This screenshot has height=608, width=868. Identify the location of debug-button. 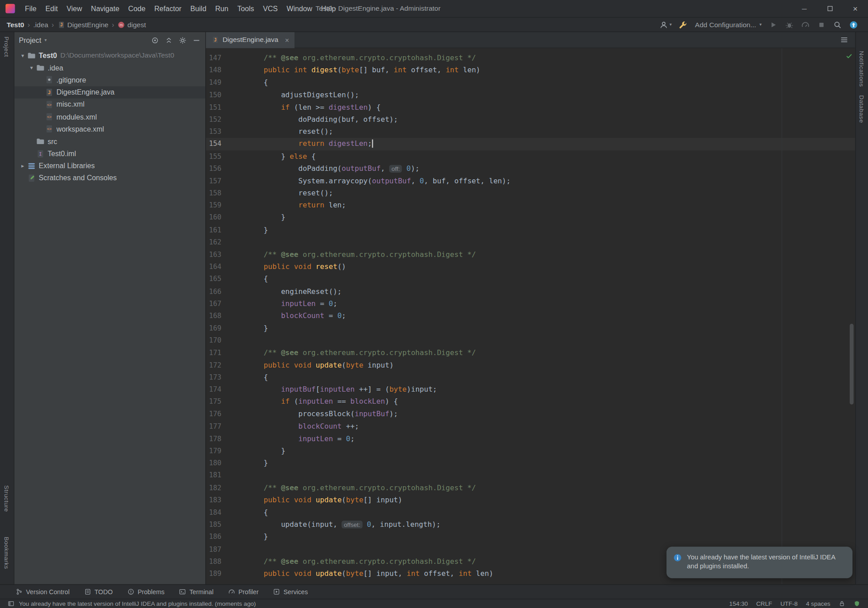
(789, 25).